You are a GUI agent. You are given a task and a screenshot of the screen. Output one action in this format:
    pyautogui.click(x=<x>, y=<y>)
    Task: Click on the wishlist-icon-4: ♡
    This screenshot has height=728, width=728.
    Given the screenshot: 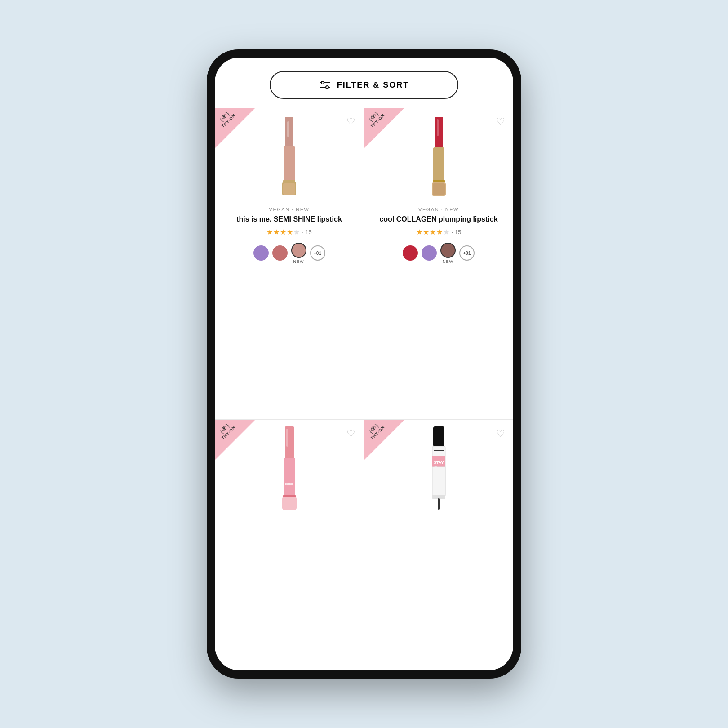 What is the action you would take?
    pyautogui.click(x=501, y=434)
    